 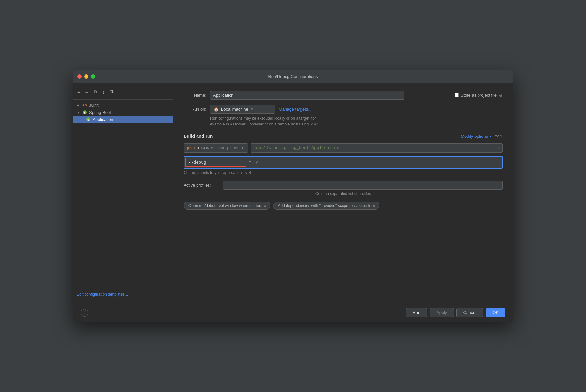 I want to click on sidebar-item-springboot: ▼ S Spring Boot, so click(x=123, y=112).